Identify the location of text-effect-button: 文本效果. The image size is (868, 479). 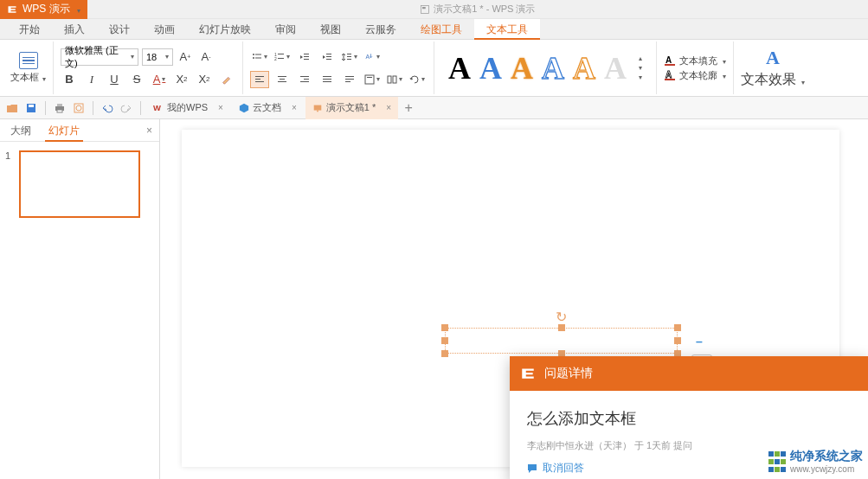
(773, 80).